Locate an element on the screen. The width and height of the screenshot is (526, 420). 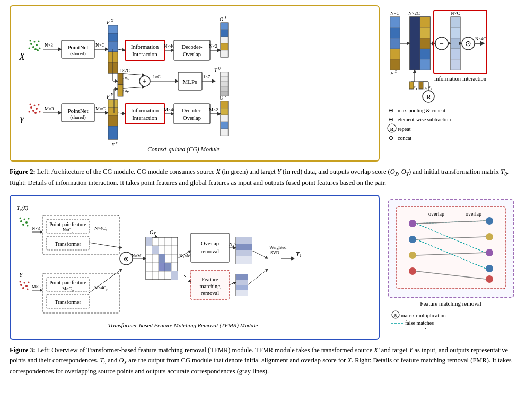
svg-text: N×4C is located at coordinates (480, 39).